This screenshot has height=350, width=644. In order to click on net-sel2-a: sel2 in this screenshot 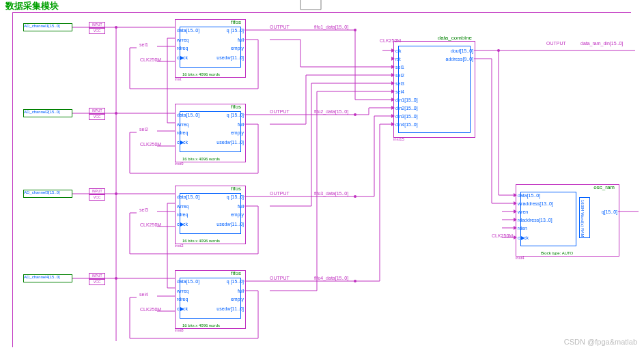, I will do `click(143, 130)`.